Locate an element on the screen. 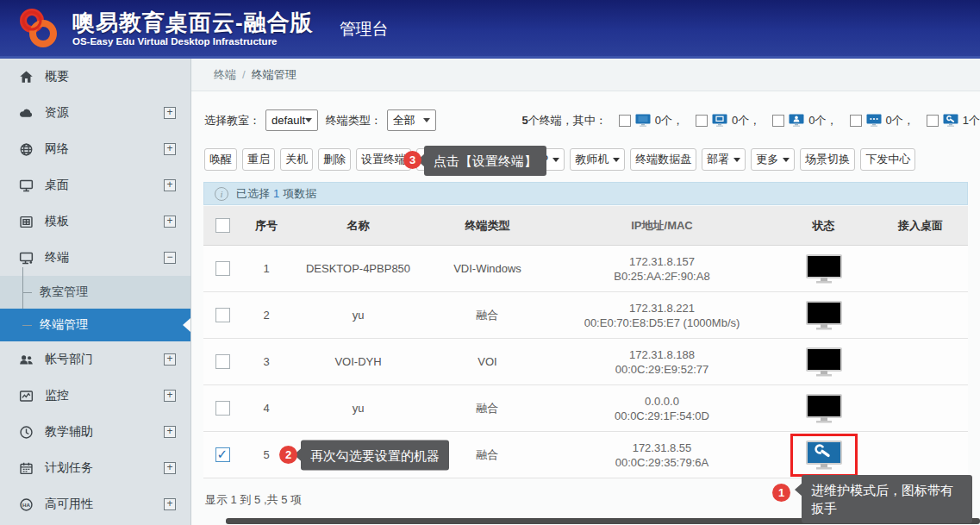  terminal-mac: 00:0C:29:35:79:6A is located at coordinates (662, 462).